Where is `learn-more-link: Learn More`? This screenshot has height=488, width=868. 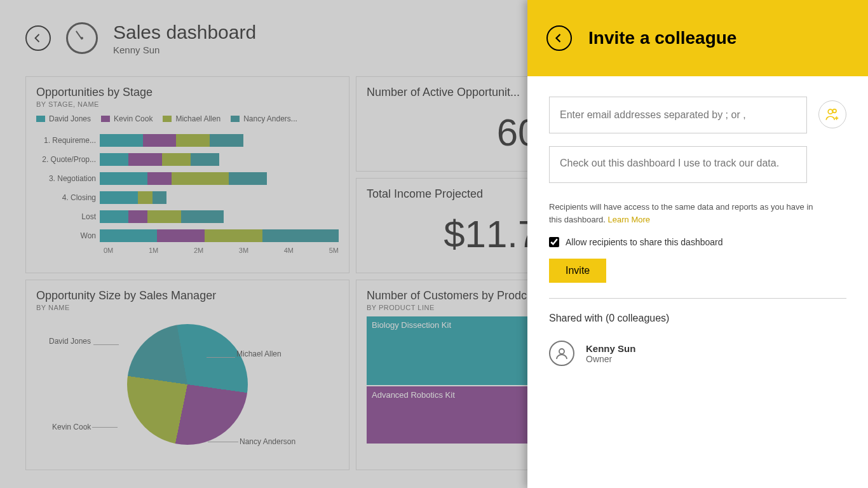
learn-more-link: Learn More is located at coordinates (629, 220).